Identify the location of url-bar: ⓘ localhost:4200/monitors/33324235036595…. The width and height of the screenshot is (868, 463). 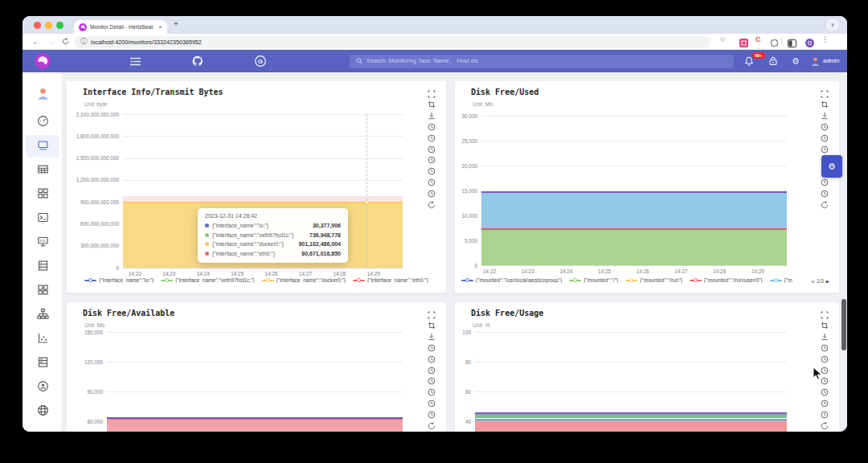
(392, 42).